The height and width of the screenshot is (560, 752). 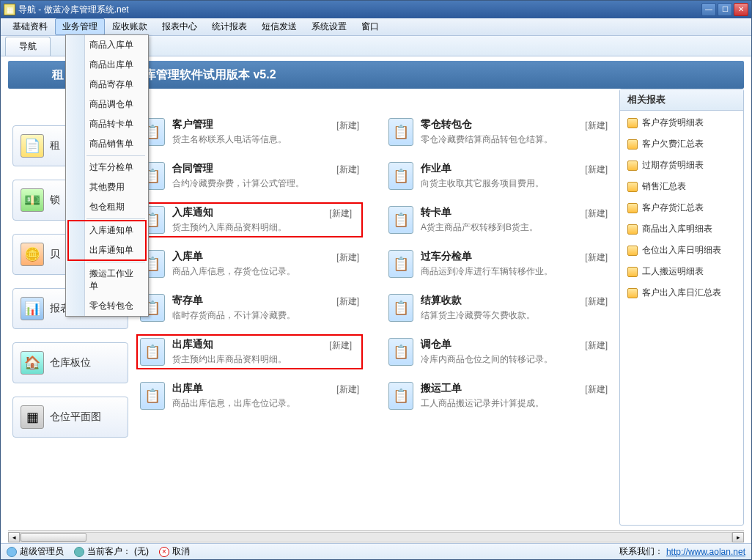 I want to click on menu-goods-transfer: 商品调仓单, so click(x=107, y=104).